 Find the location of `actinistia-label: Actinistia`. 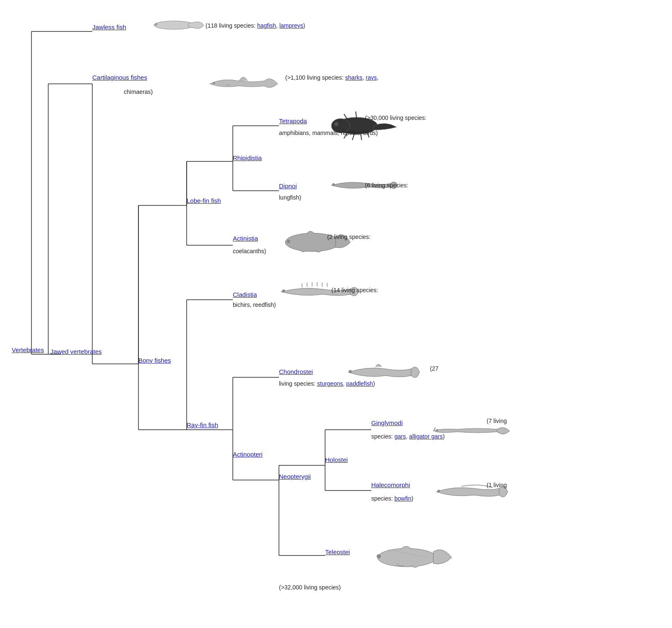

actinistia-label: Actinistia is located at coordinates (245, 238).